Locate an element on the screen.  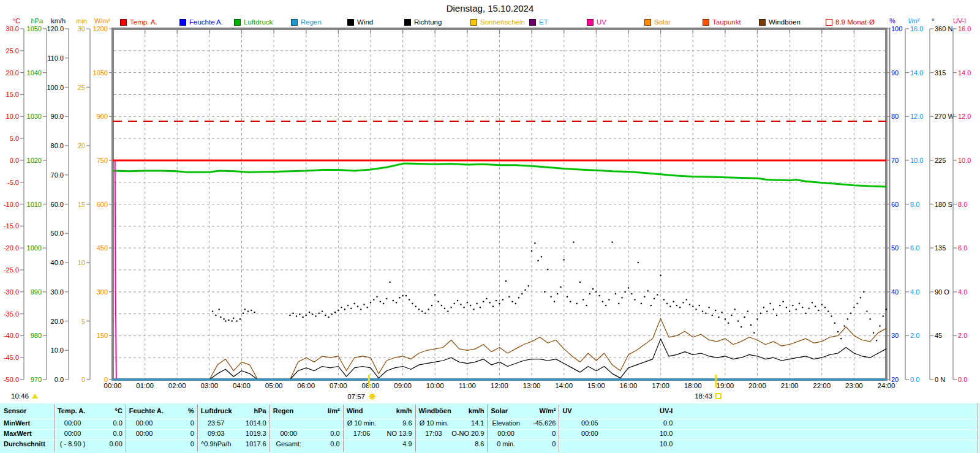
axis-hpa: 105010401030102010101000990980970 is located at coordinates (37, 204).